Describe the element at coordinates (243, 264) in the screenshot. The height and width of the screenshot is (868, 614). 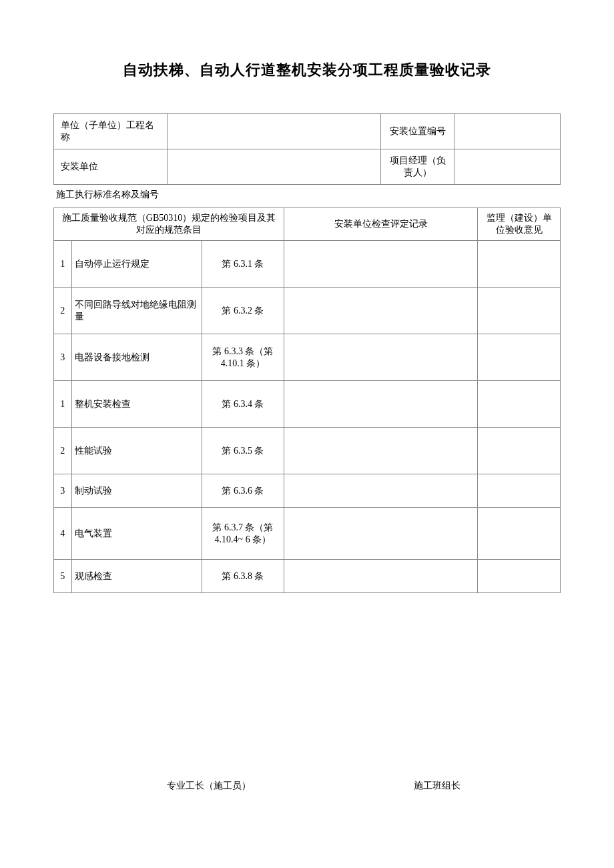
I see `table-row-clause: 第 6.3.1 条` at that location.